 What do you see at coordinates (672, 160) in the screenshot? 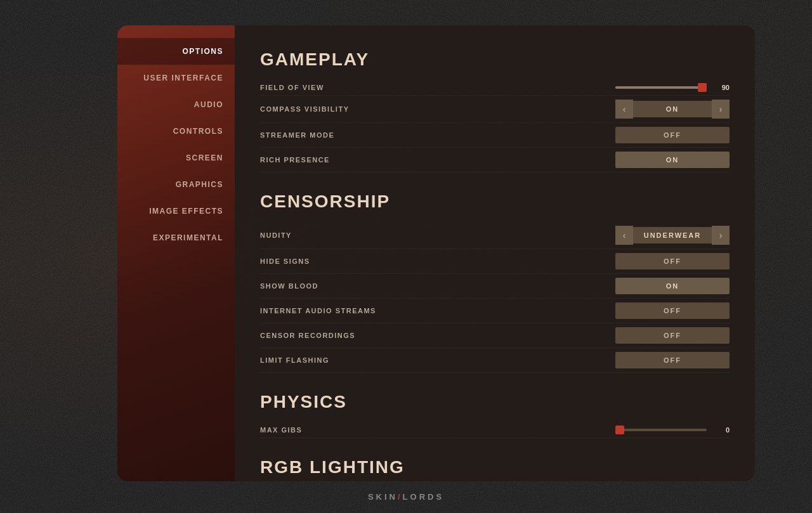
I see `rich-presence-control: ON` at bounding box center [672, 160].